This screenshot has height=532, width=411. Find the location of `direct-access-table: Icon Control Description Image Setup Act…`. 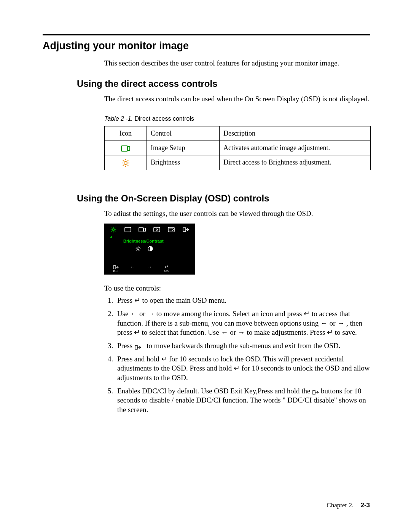

direct-access-table: Icon Control Description Image Setup Act… is located at coordinates (237, 148).